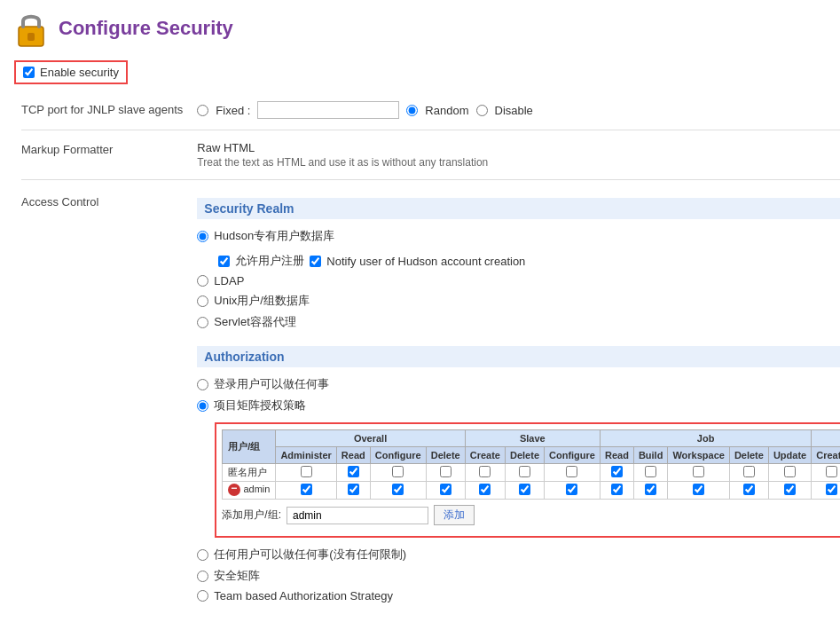 The width and height of the screenshot is (840, 622). Describe the element at coordinates (484, 456) in the screenshot. I see `col-slave-create: Create` at that location.